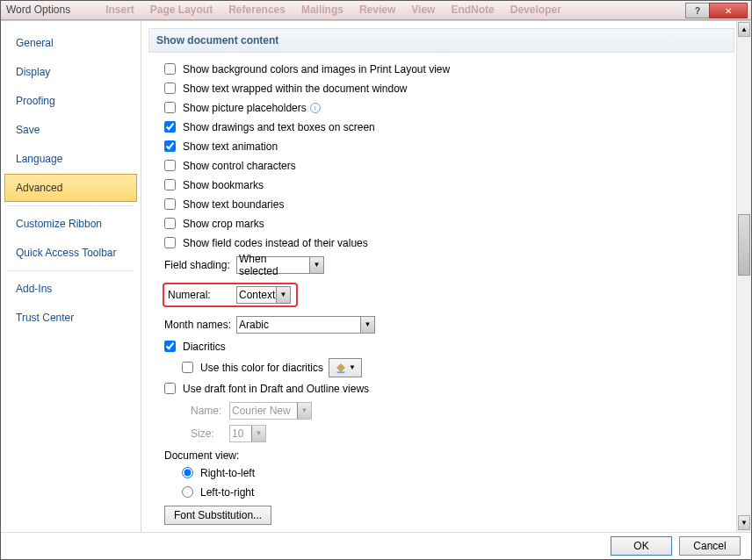 The image size is (752, 560). I want to click on titlebar: Word Options InsertPage LayoutReferences…, so click(376, 11).